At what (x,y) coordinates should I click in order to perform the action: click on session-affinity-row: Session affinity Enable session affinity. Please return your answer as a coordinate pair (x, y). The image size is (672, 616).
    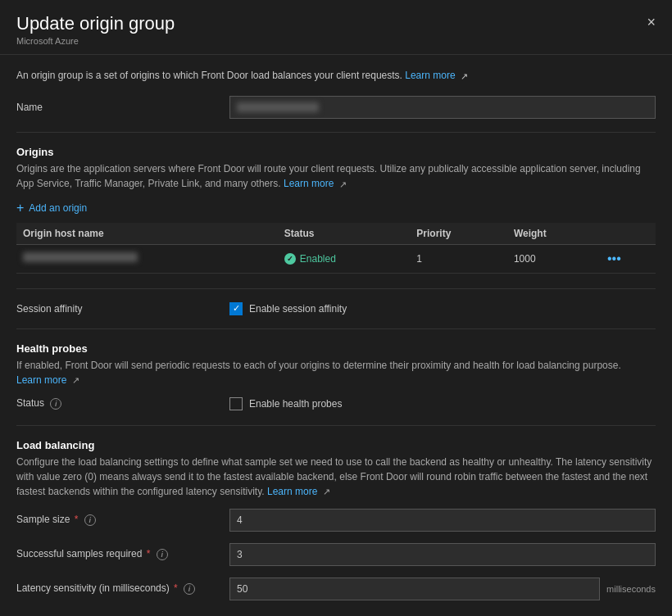
    Looking at the image, I should click on (336, 309).